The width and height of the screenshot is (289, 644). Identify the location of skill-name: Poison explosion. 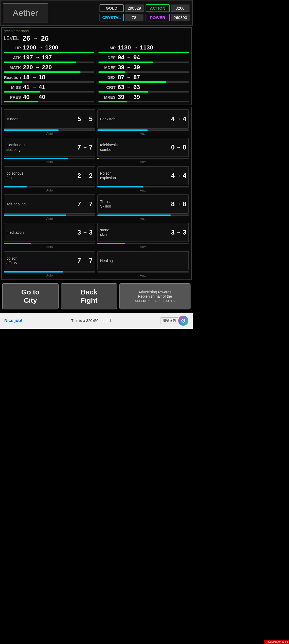
(111, 176).